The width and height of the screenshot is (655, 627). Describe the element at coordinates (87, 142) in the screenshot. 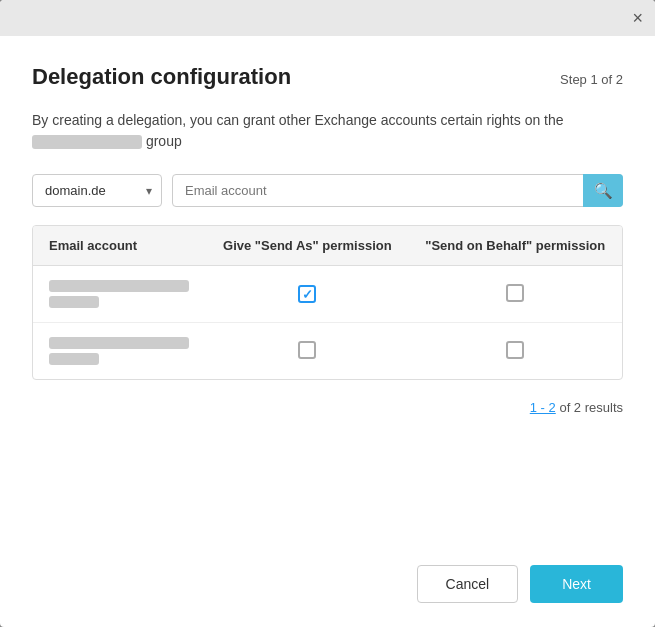

I see `redacted-domain` at that location.